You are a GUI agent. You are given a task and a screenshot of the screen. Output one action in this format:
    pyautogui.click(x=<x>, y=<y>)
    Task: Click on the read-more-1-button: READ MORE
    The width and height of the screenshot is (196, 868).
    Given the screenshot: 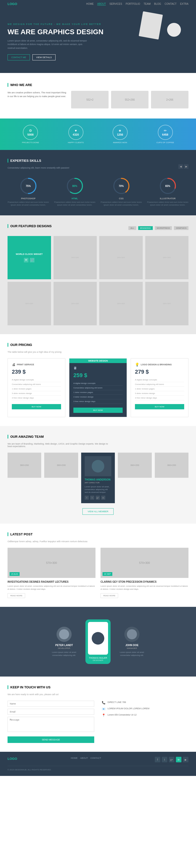 What is the action you would take?
    pyautogui.click(x=16, y=596)
    